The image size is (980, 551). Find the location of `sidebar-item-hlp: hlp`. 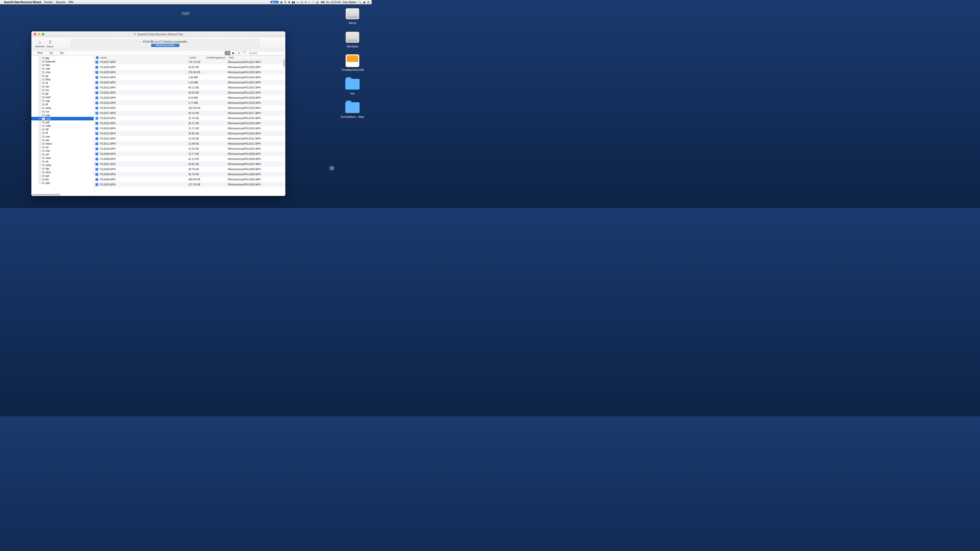

sidebar-item-hlp: hlp is located at coordinates (62, 169).